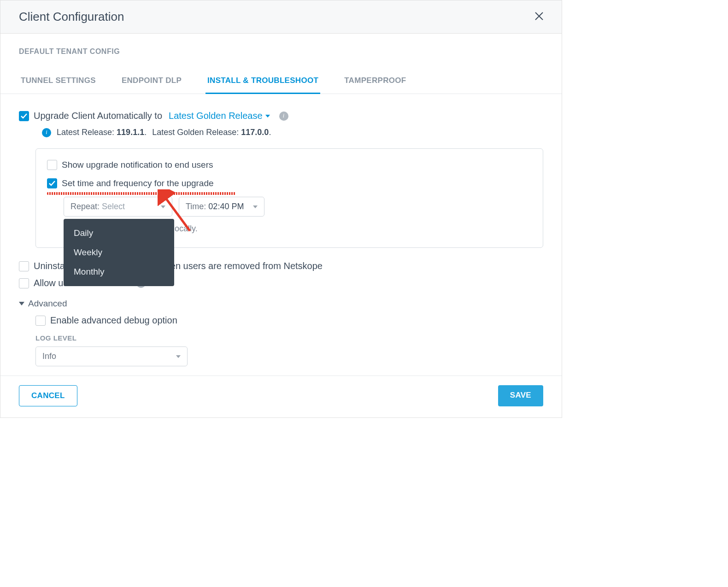 The image size is (728, 587). Describe the element at coordinates (112, 357) in the screenshot. I see `log-level-select: Info` at that location.